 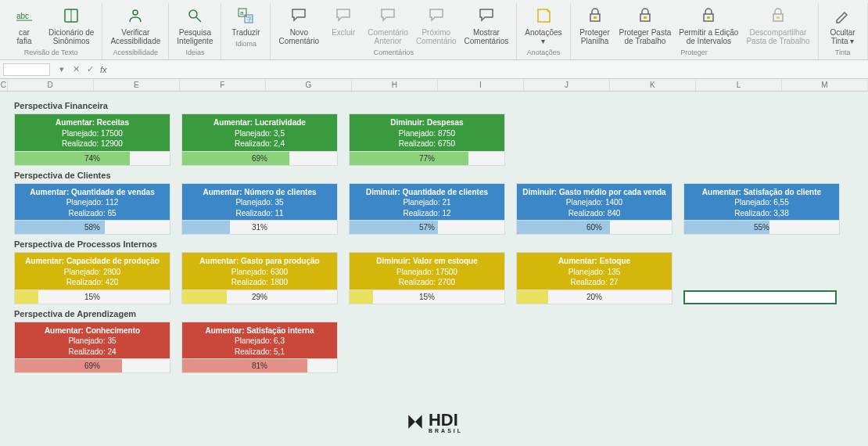 I want to click on kpi-header: Aumentar: ReceitasPlanejado: 17500Realiz…, so click(x=92, y=133).